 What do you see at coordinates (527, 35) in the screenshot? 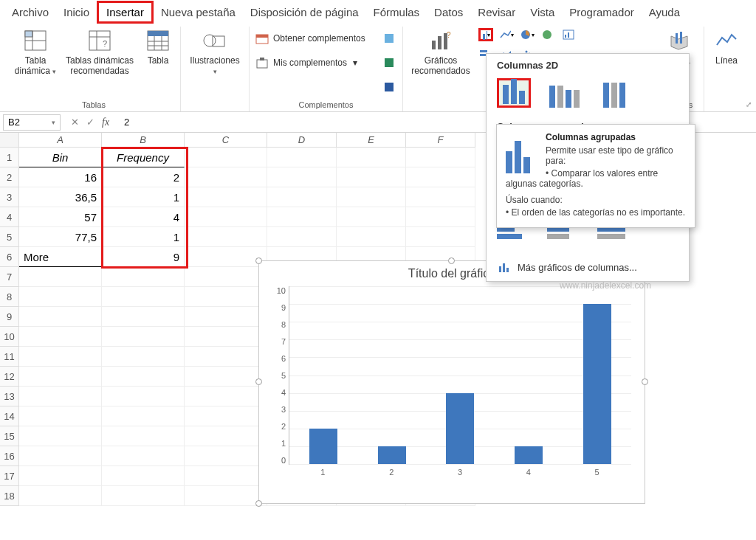
I see `pie-chart-dropdown: ▾` at bounding box center [527, 35].